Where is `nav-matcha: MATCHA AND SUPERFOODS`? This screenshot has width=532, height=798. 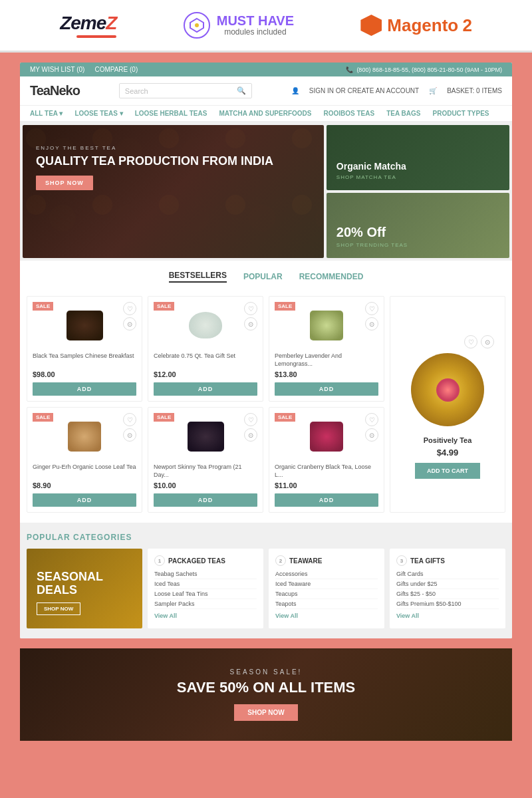 nav-matcha: MATCHA AND SUPERFOODS is located at coordinates (265, 113).